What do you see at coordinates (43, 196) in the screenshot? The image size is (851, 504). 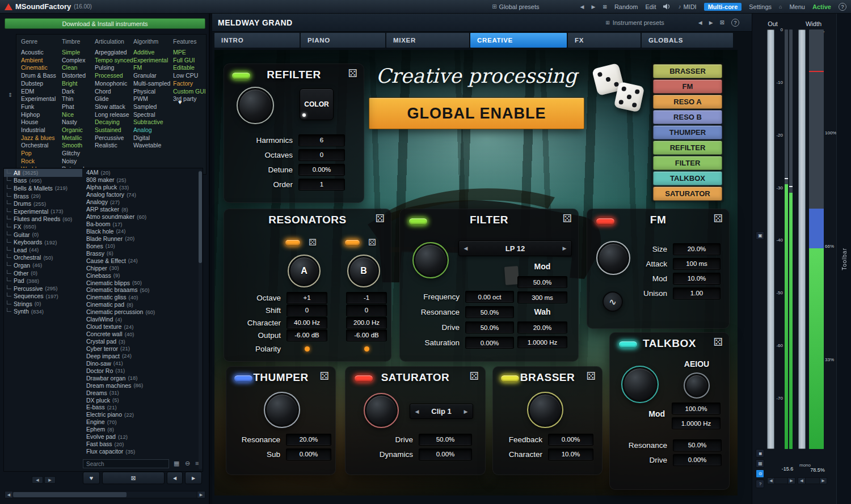 I see `category-item: Brass (29)` at bounding box center [43, 196].